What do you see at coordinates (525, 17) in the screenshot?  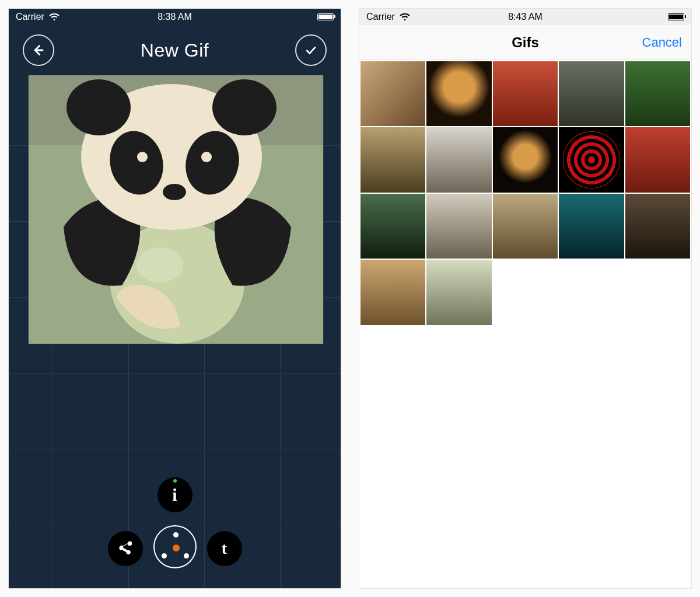 I see `status-bar: Carrier 8:43 AM` at bounding box center [525, 17].